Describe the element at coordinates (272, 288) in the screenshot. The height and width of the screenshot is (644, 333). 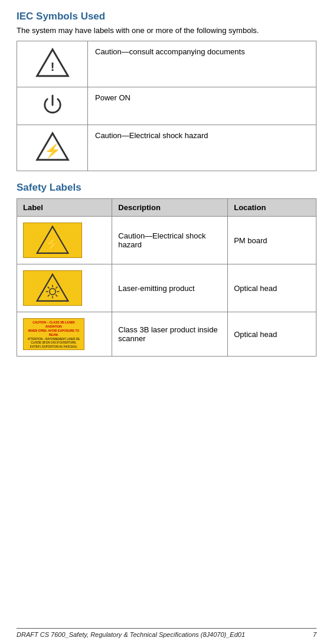
I see `safety-row-2-loc: Optical head` at that location.